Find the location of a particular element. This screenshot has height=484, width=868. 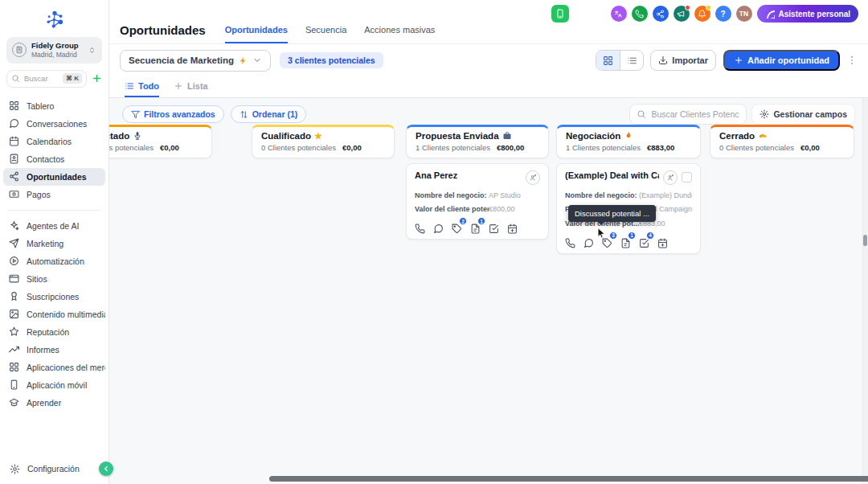

sidebar-item-calendarios: Calendarios is located at coordinates (55, 142).